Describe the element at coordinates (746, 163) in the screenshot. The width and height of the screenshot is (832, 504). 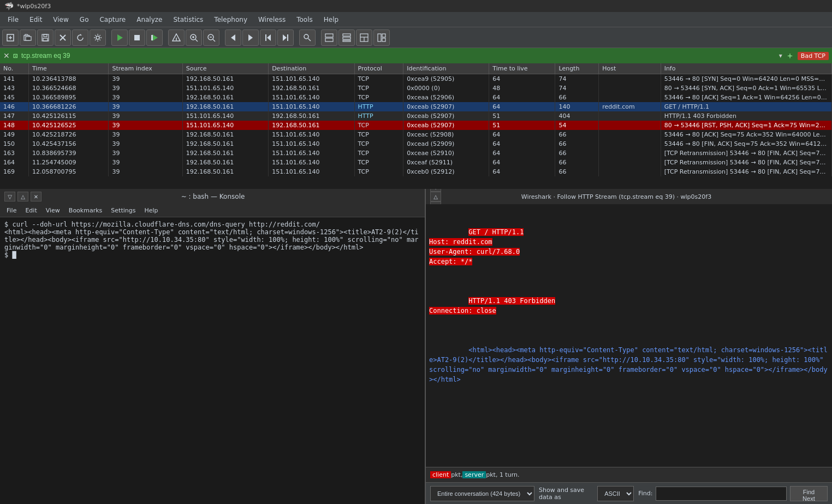
I see `table-cell: [TCP Retransmission] 53446 → 80 [FIN, AC…` at that location.